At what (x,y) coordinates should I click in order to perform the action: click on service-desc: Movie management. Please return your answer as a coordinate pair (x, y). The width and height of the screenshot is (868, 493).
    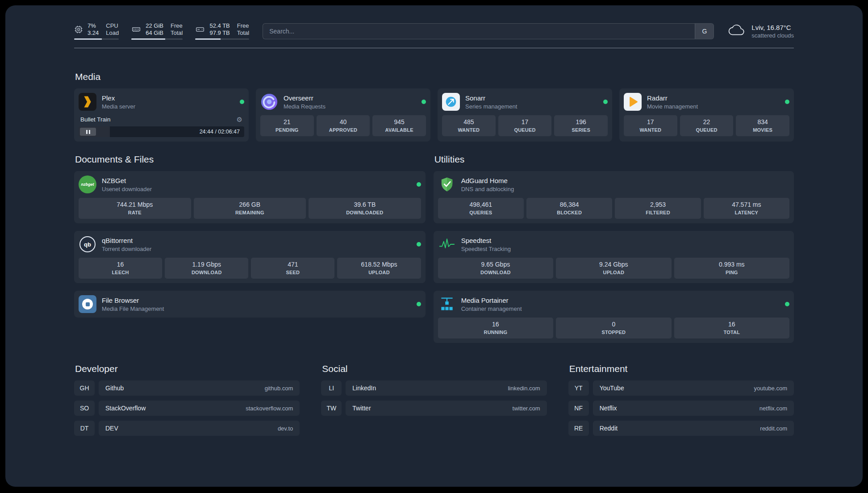
    Looking at the image, I should click on (672, 106).